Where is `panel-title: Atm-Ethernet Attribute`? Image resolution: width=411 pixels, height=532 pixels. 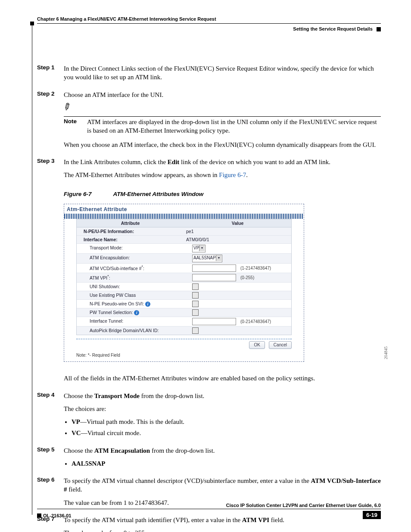 panel-title: Atm-Ethernet Attribute is located at coordinates (184, 209).